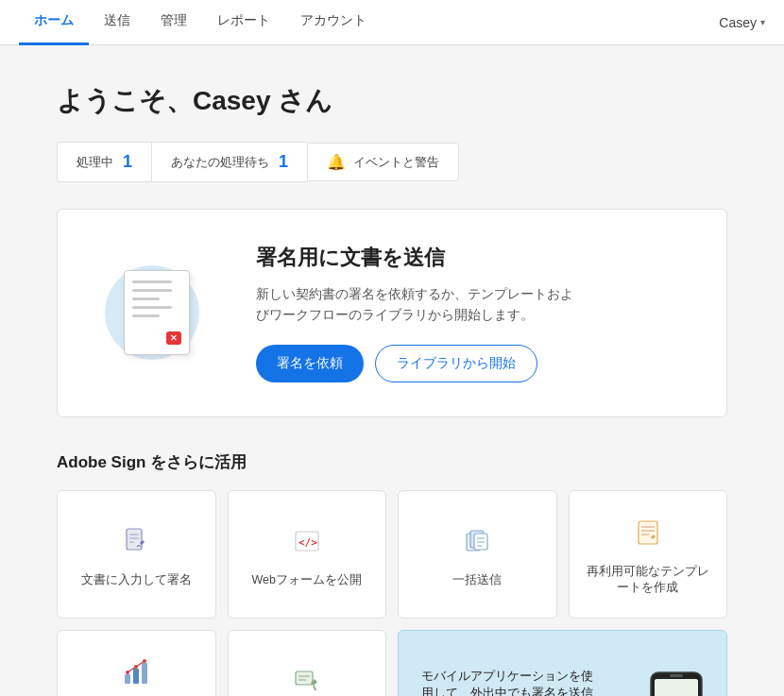  What do you see at coordinates (157, 313) in the screenshot?
I see `illustration-document: ✕` at bounding box center [157, 313].